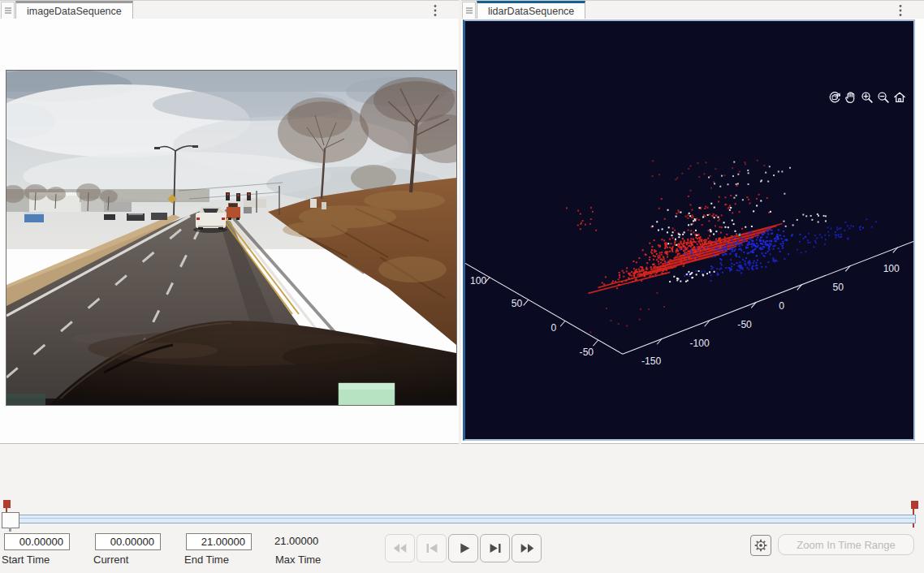  I want to click on timeline-track, so click(459, 519).